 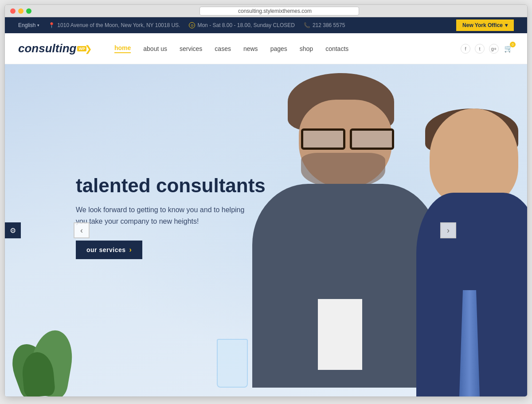 What do you see at coordinates (171, 186) in the screenshot?
I see `hero-title: talented consultants` at bounding box center [171, 186].